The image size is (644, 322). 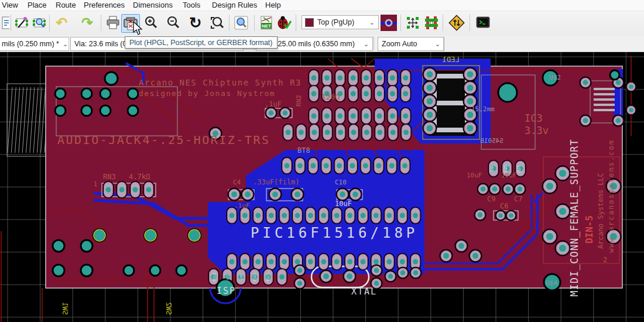 What do you see at coordinates (164, 140) in the screenshot?
I see `pcb-text: AUDIO-JACK4-.25-HORIZ-TRS` at bounding box center [164, 140].